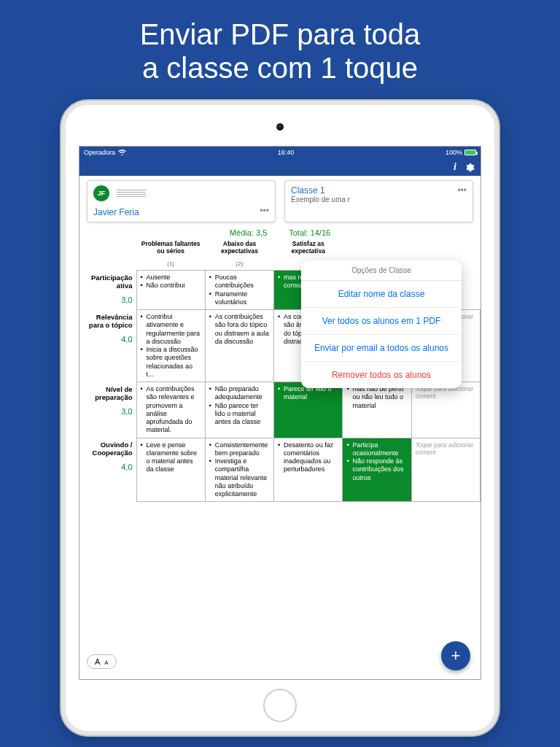 This screenshot has height=747, width=560. What do you see at coordinates (101, 193) in the screenshot?
I see `student-avatar: JF` at bounding box center [101, 193].